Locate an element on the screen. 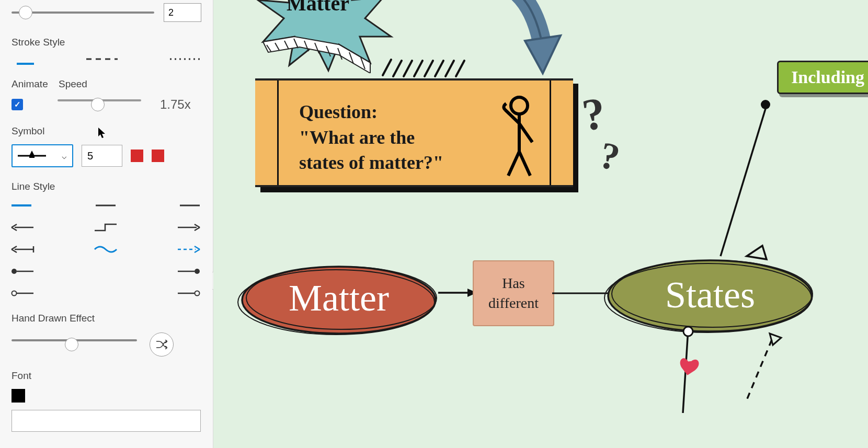 This screenshot has width=868, height=448. question-mark-1: ? is located at coordinates (593, 114).